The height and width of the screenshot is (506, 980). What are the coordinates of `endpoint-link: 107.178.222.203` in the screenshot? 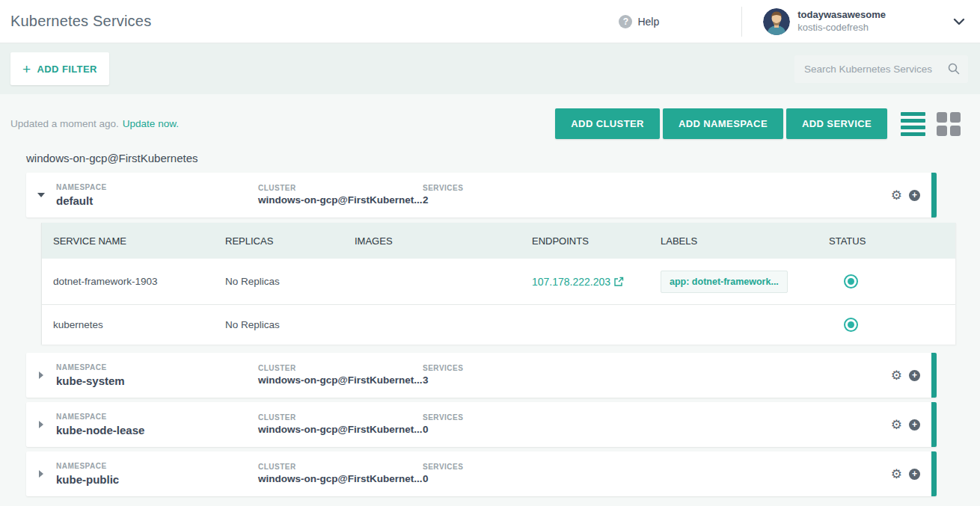 It's located at (578, 282).